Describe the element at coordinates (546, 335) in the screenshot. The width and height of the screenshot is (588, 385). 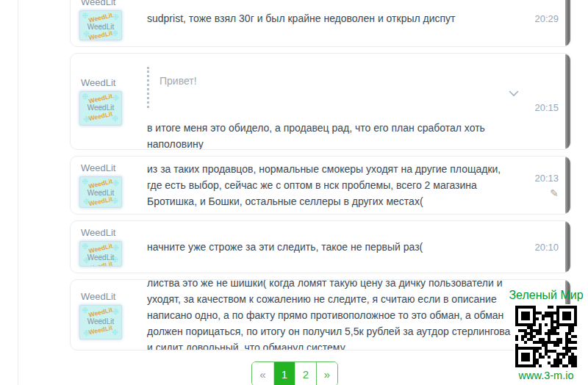
I see `watermark-overlay: Зеленый Мир www.3-m.io` at that location.